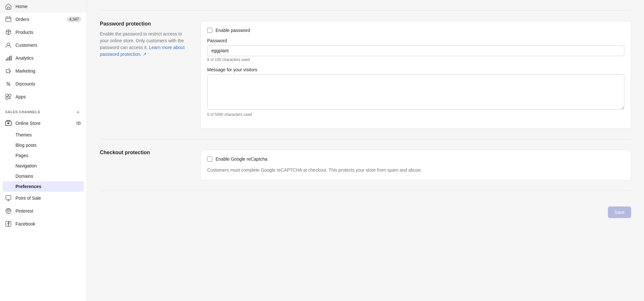  What do you see at coordinates (24, 135) in the screenshot?
I see `themes-label: Themes` at bounding box center [24, 135].